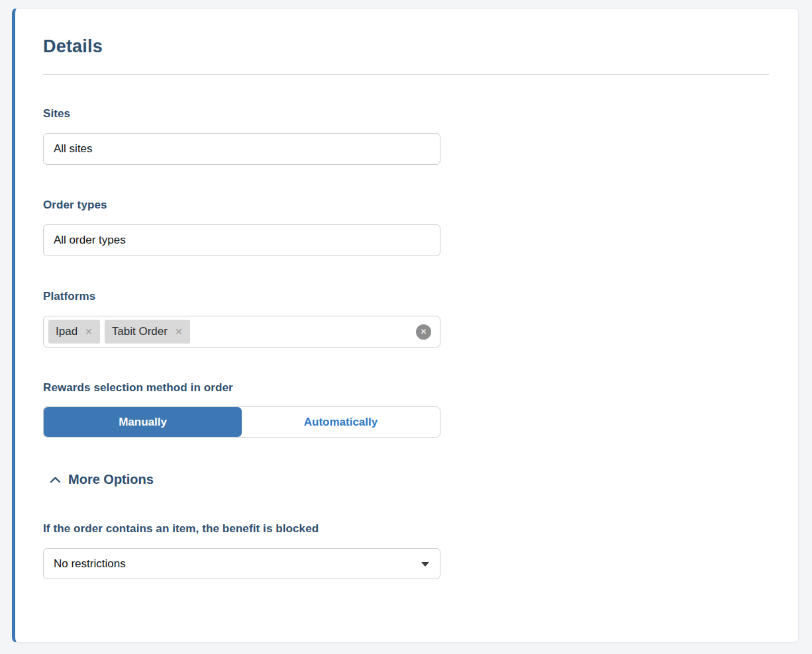  What do you see at coordinates (143, 422) in the screenshot?
I see `toggle-option-manually: Manually` at bounding box center [143, 422].